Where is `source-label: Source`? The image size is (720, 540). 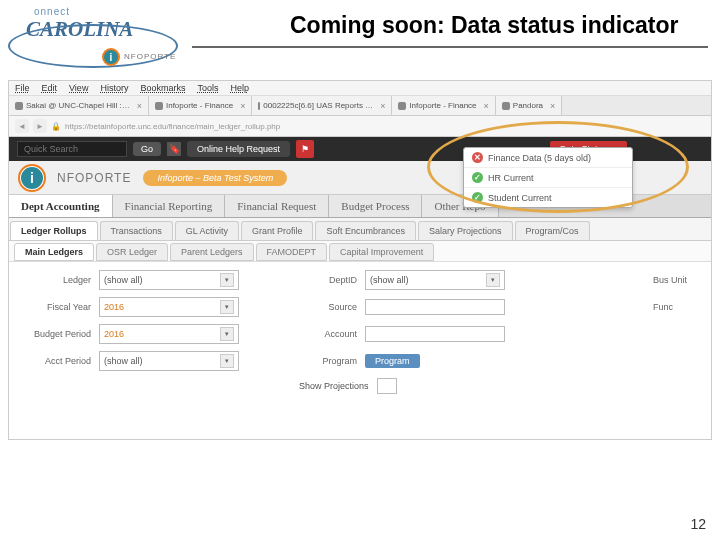 source-label: Source is located at coordinates (332, 307).